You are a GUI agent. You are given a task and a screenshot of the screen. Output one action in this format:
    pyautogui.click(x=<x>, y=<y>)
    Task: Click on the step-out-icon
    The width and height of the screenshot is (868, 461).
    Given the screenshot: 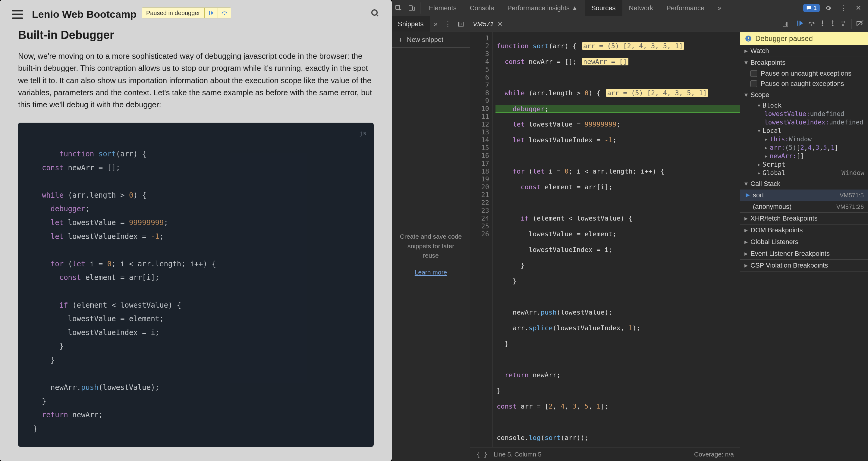 What is the action you would take?
    pyautogui.click(x=833, y=24)
    